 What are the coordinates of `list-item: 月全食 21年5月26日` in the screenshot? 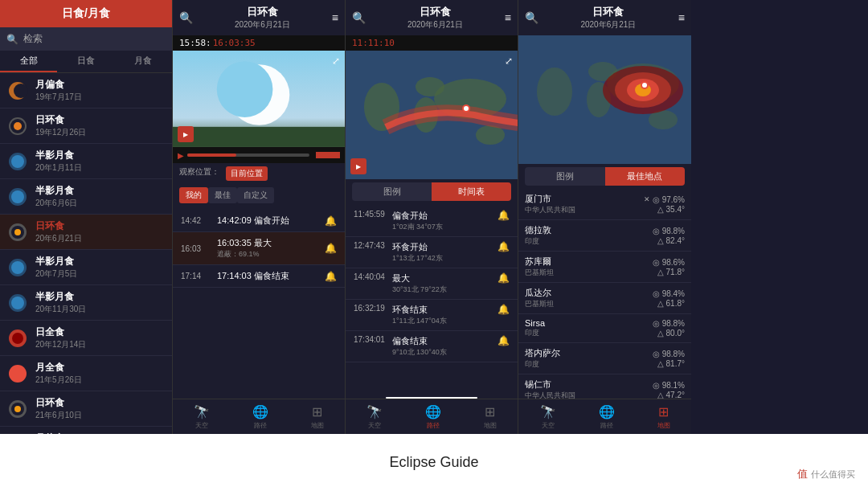 It's located at (86, 374).